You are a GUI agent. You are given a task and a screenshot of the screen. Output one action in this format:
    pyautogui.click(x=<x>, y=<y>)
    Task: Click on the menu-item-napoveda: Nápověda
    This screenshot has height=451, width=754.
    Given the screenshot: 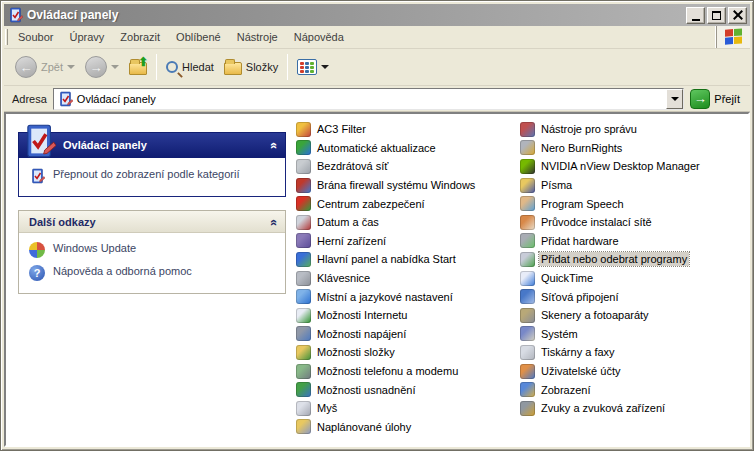 What is the action you would take?
    pyautogui.click(x=319, y=37)
    